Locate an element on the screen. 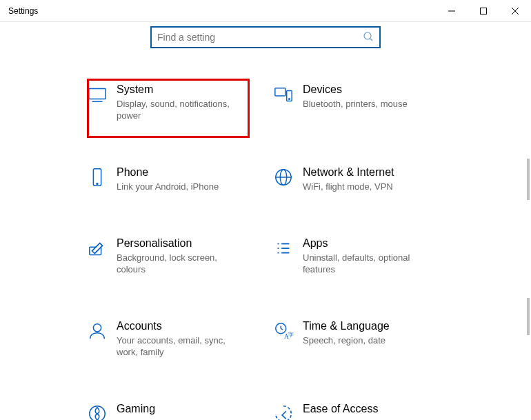 This screenshot has height=420, width=531. category-desc: Narrator, magnifier, high contrast is located at coordinates (366, 419).